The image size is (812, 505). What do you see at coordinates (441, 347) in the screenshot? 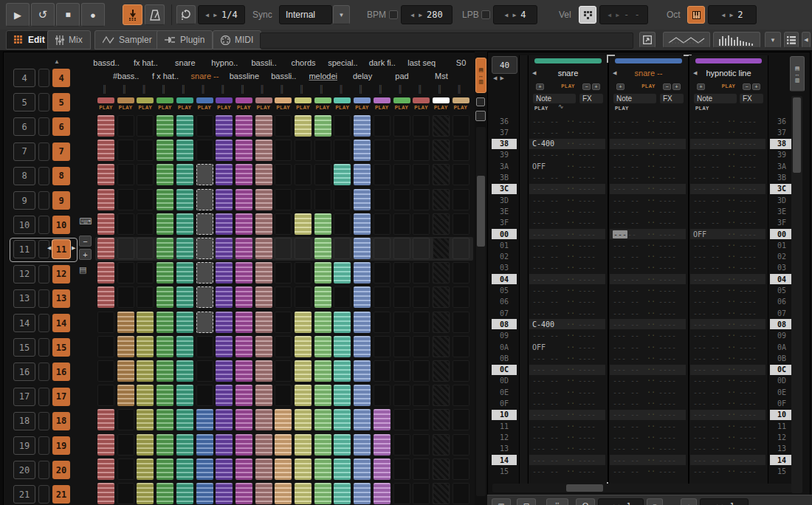
I see `matrix-cell-hatched` at bounding box center [441, 347].